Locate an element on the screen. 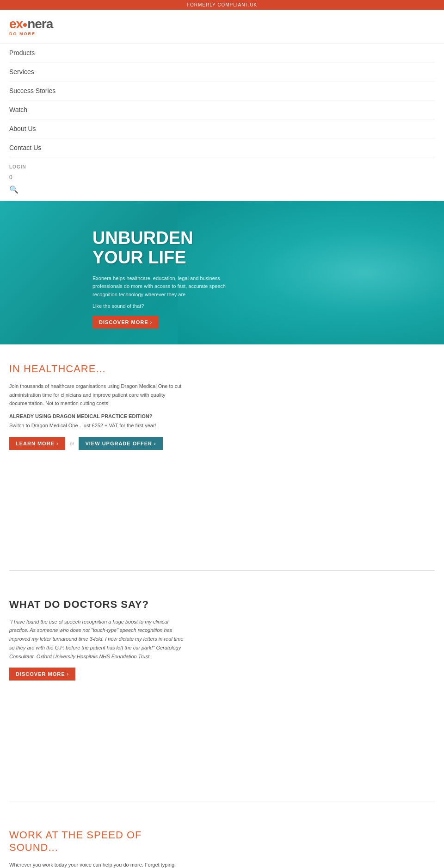  speed-body: Wherever you work today your voice can h… is located at coordinates (97, 864).